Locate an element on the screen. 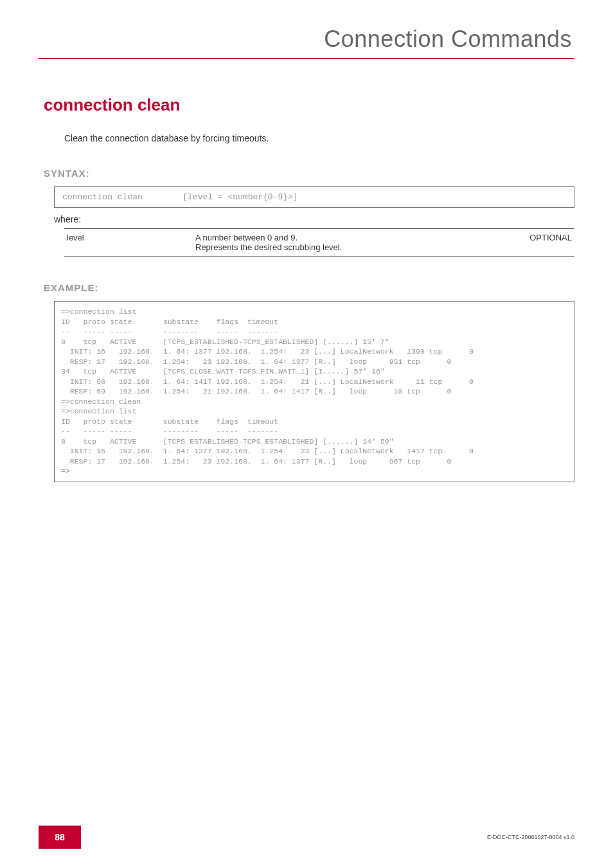 The width and height of the screenshot is (613, 868). footer: 88 E-DOC-CTC-20061027-0004 v1.0 is located at coordinates (306, 837).